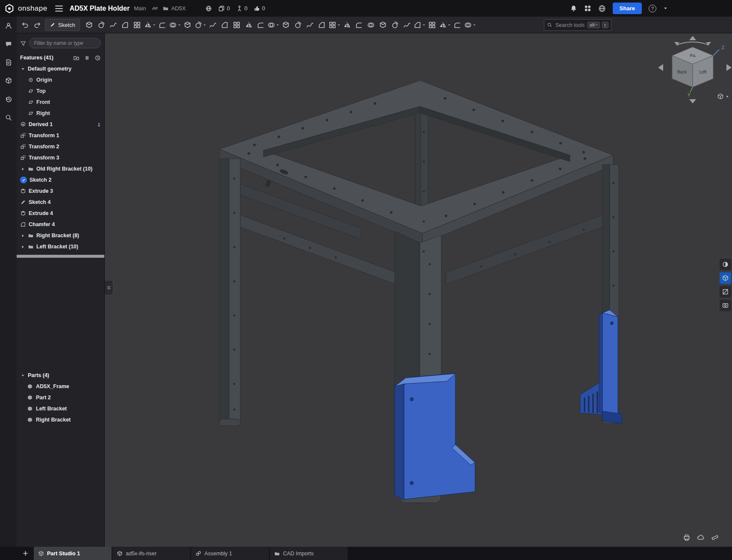  I want to click on rotate-right-arrow-icon, so click(729, 68).